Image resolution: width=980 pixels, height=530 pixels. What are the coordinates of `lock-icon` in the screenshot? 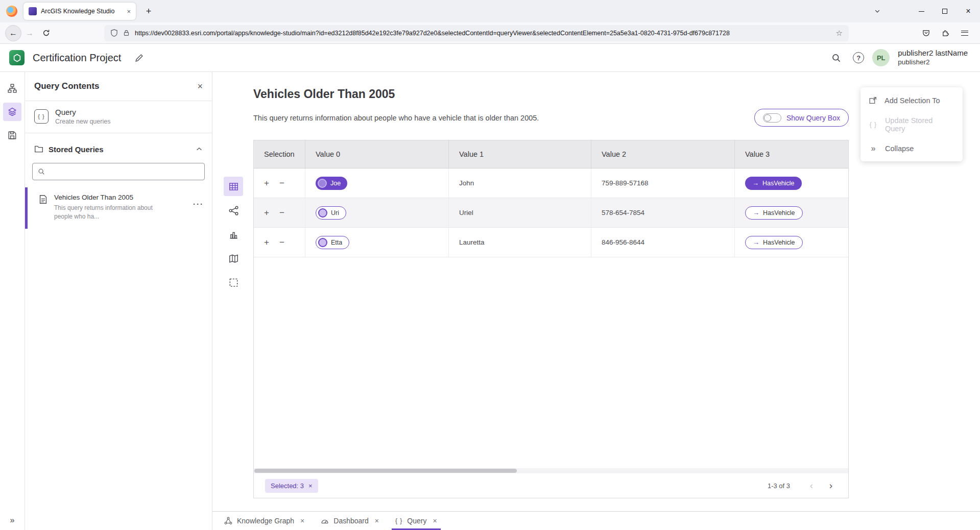 It's located at (127, 33).